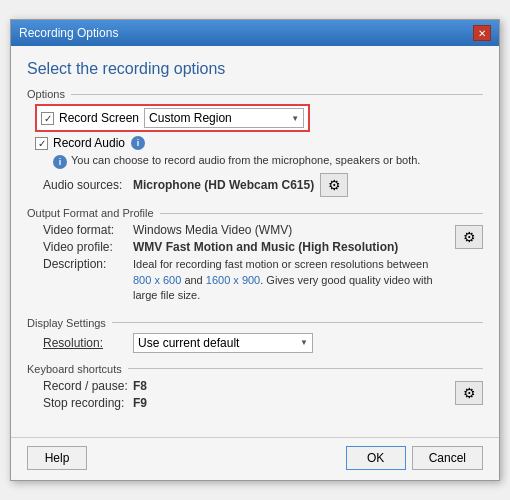 This screenshot has height=500, width=510. What do you see at coordinates (60, 162) in the screenshot?
I see `info-icon-2: i` at bounding box center [60, 162].